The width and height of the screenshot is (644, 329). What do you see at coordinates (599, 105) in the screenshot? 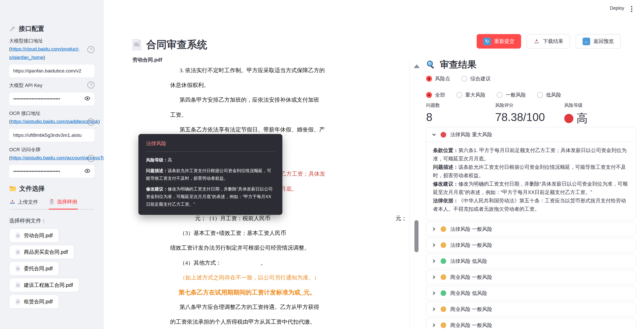
I see `stat-label: 风险等级` at bounding box center [599, 105].